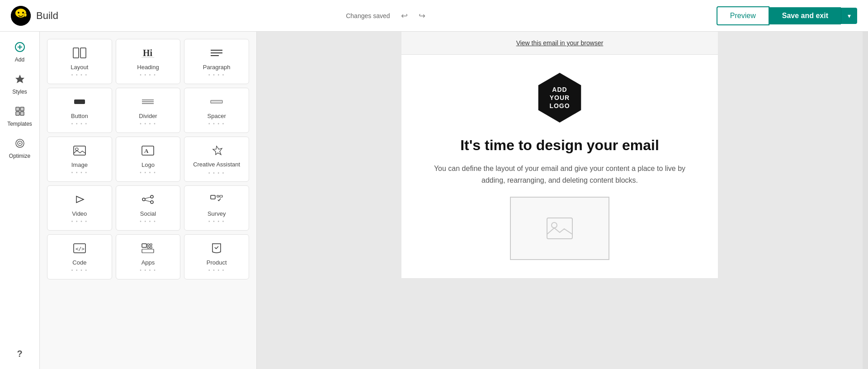  I want to click on redo-button: ↪, so click(422, 16).